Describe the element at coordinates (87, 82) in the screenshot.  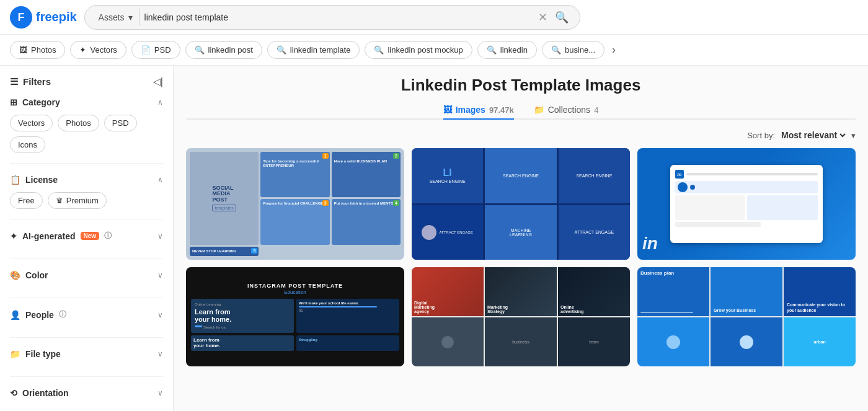
I see `sidebar-header: ☰ Filters ◁|` at that location.